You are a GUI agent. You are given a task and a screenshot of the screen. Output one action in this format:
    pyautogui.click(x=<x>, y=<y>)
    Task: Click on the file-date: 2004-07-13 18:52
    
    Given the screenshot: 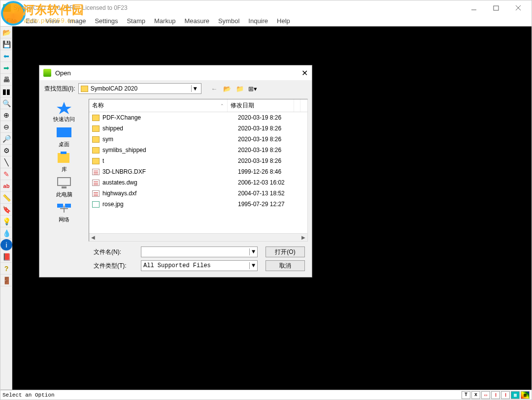 What is the action you would take?
    pyautogui.click(x=268, y=193)
    